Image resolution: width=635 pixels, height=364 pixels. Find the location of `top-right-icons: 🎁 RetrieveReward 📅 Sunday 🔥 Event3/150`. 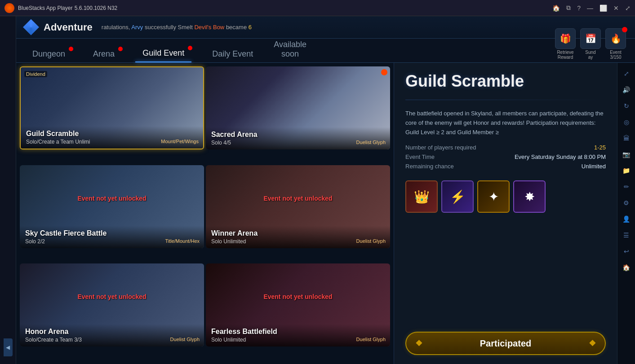

top-right-icons: 🎁 RetrieveReward 📅 Sunday 🔥 Event3/150 is located at coordinates (591, 45).